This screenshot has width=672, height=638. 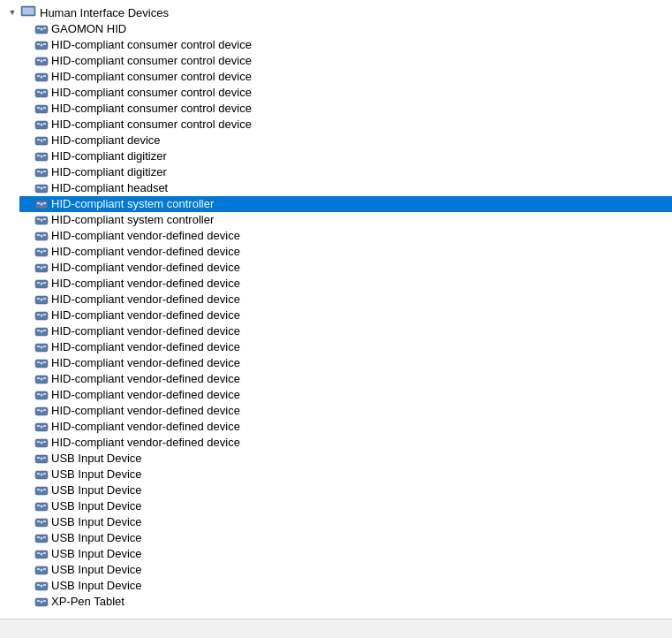 What do you see at coordinates (88, 29) in the screenshot?
I see `node-label: GAOMON HID` at bounding box center [88, 29].